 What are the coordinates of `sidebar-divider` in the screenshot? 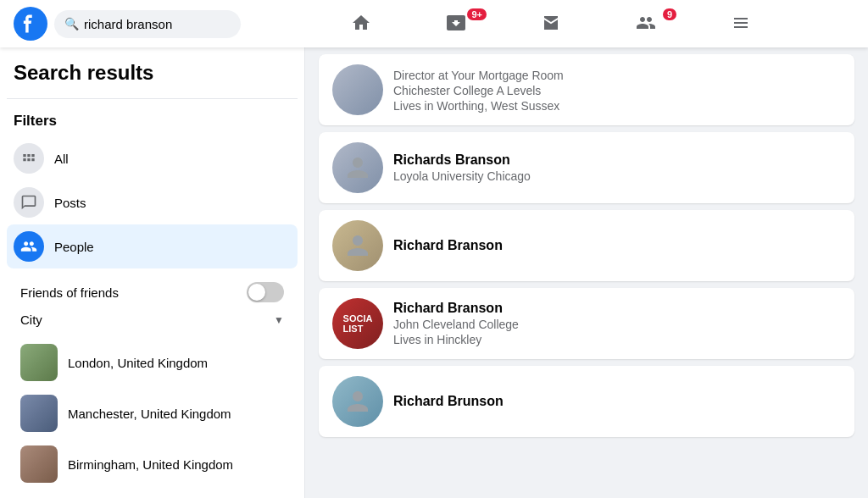 It's located at (153, 98).